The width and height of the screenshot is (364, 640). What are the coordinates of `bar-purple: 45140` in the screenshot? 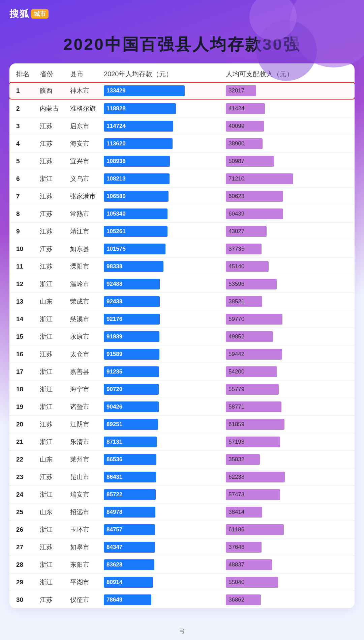 It's located at (247, 267).